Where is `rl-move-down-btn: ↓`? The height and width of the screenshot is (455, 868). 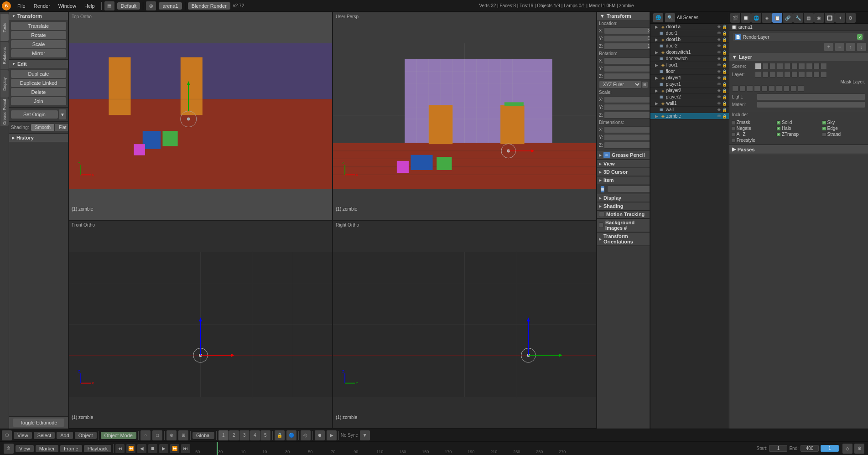
rl-move-down-btn: ↓ is located at coordinates (862, 47).